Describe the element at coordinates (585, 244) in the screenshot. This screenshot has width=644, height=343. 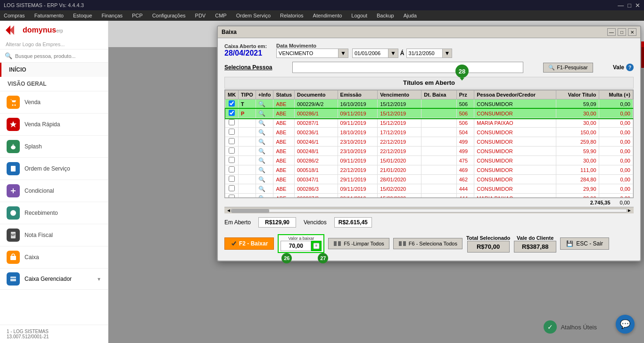
I see `esc-sair-button: 💾 ESC - Sair` at that location.